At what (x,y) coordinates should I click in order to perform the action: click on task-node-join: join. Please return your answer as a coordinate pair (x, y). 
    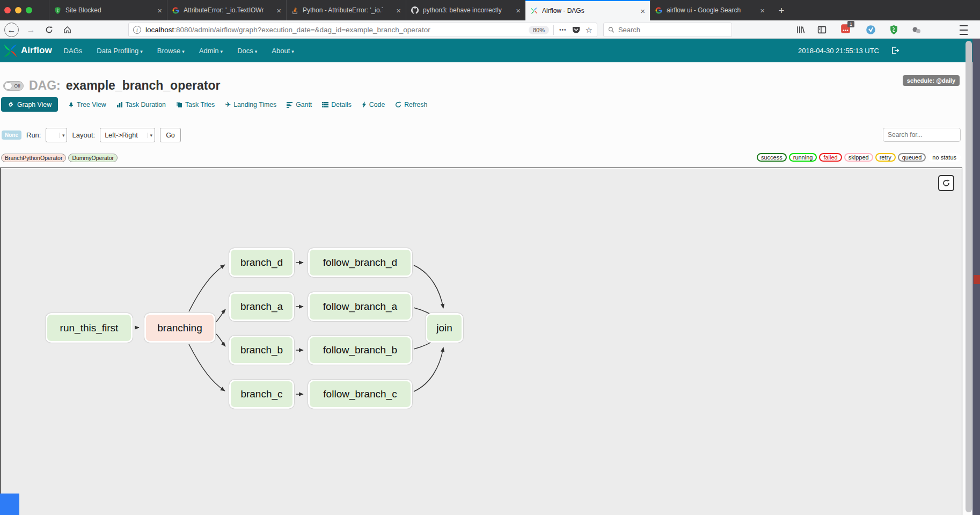
    Looking at the image, I should click on (444, 328).